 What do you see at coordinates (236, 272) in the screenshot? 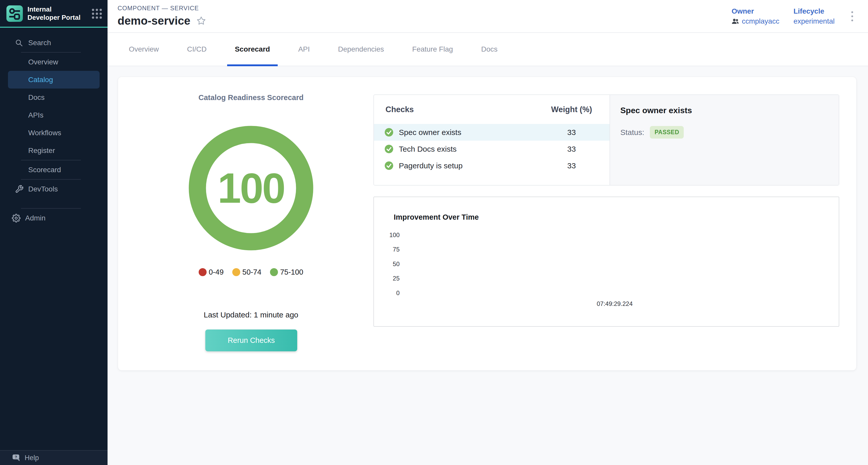
I see `legend-dot-amber` at bounding box center [236, 272].